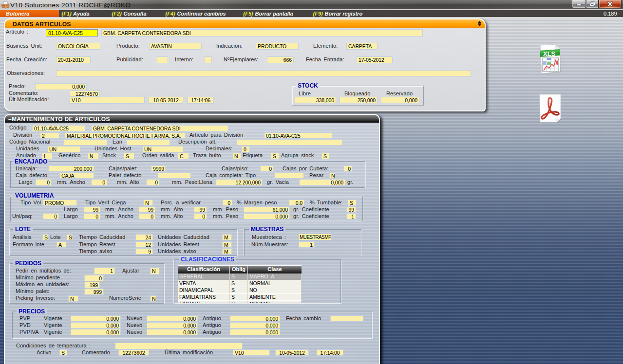 This screenshot has width=623, height=364. Describe the element at coordinates (549, 54) in the screenshot. I see `svg-text: XLS` at that location.